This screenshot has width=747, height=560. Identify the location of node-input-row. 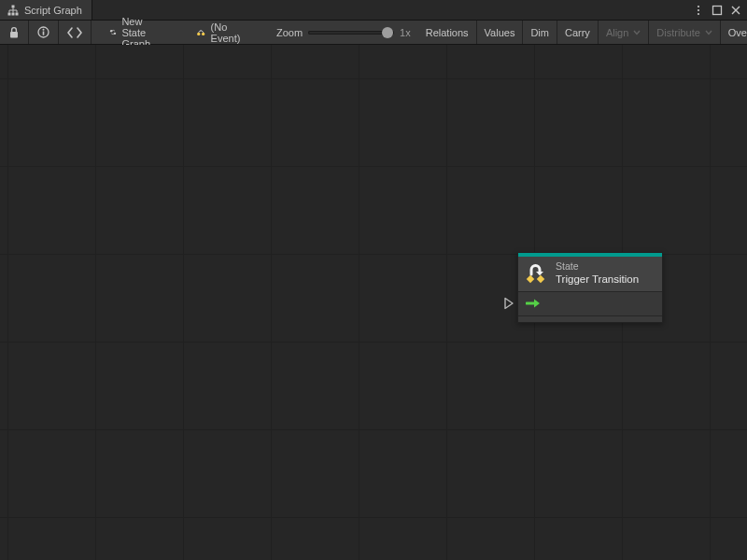
(590, 304).